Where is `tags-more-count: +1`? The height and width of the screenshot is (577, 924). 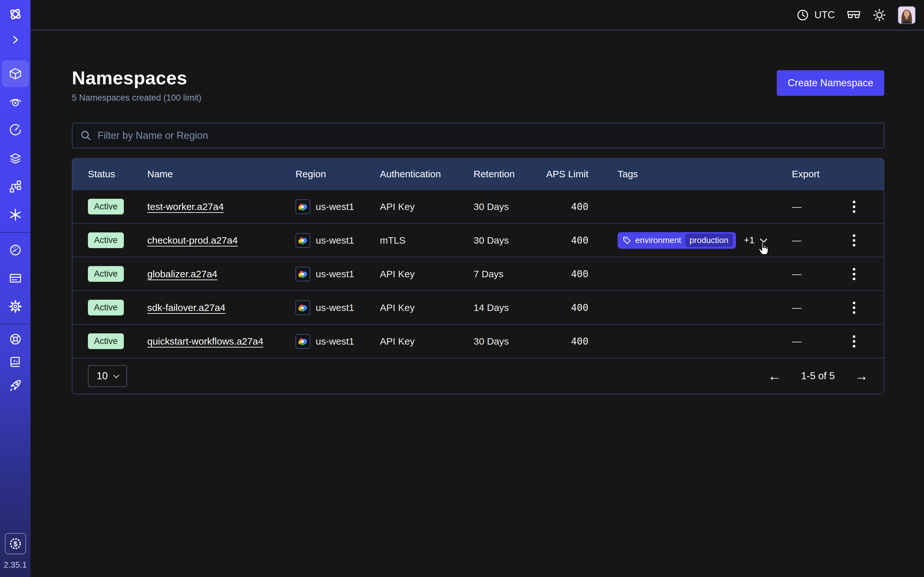 tags-more-count: +1 is located at coordinates (749, 240).